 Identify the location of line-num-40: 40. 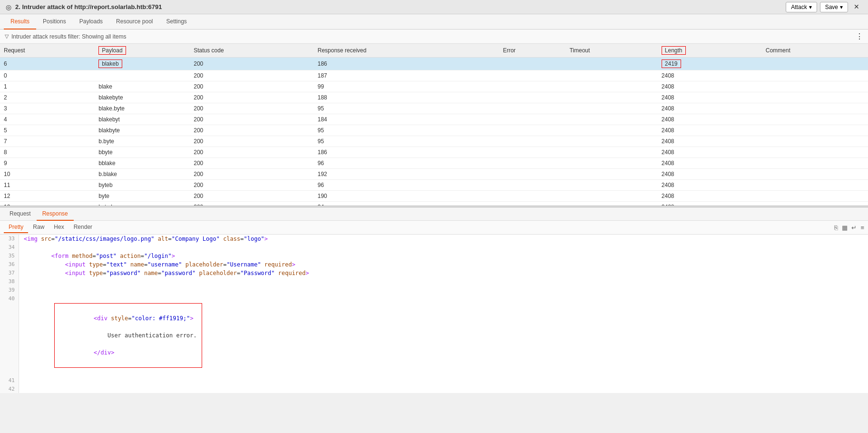
(10, 335).